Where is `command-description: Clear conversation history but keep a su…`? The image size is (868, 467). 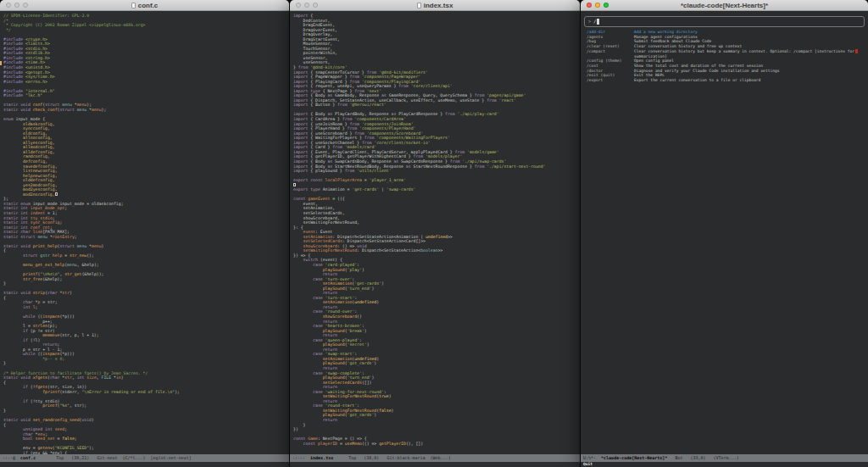 command-description: Clear conversation history but keep a su… is located at coordinates (749, 54).